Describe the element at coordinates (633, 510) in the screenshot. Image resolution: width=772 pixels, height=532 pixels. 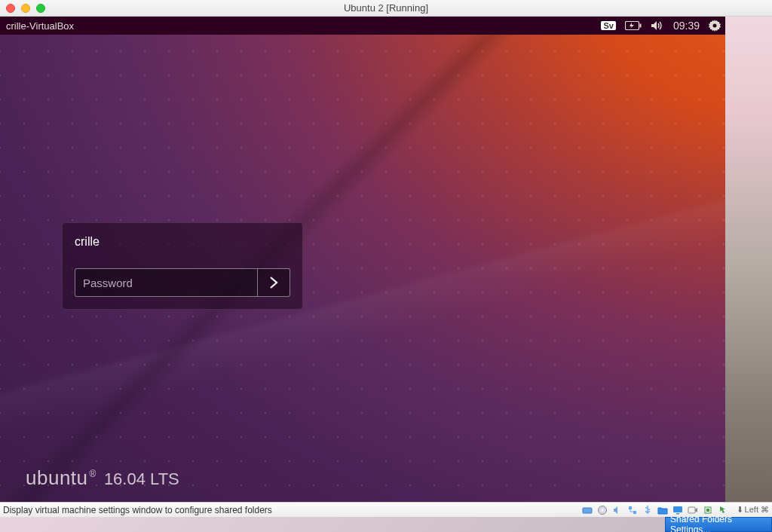
I see `network-icon` at that location.